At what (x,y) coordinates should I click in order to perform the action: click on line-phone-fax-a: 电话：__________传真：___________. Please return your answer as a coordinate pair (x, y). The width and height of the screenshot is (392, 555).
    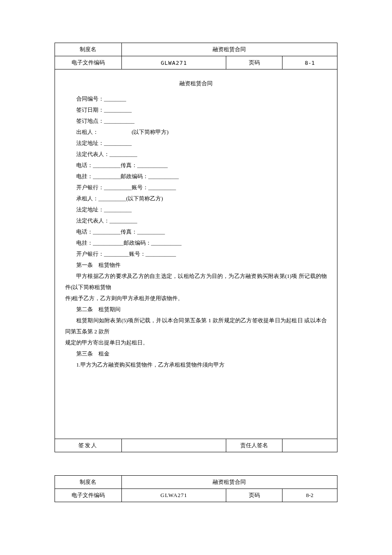
    Looking at the image, I should click on (196, 165).